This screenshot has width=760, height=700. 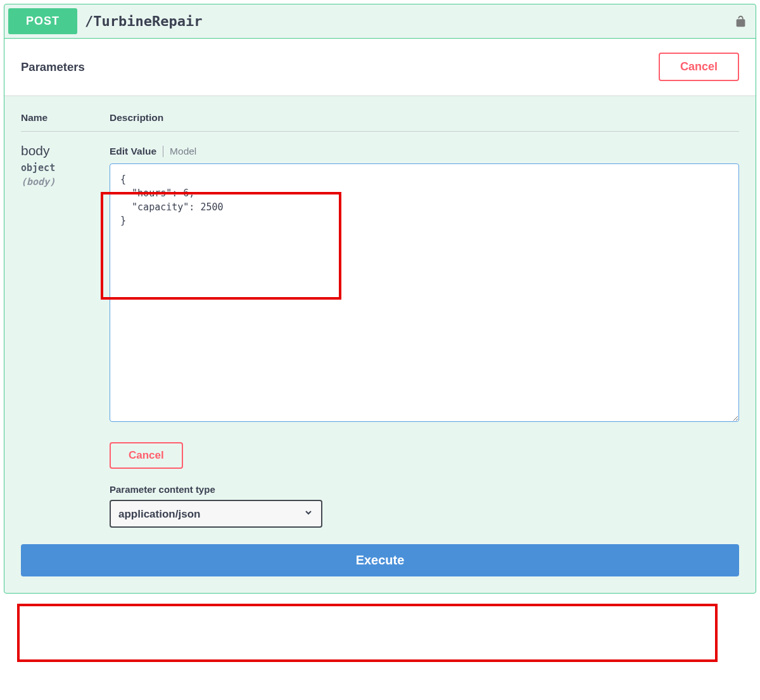 I want to click on cancel-button: Cancel, so click(x=699, y=67).